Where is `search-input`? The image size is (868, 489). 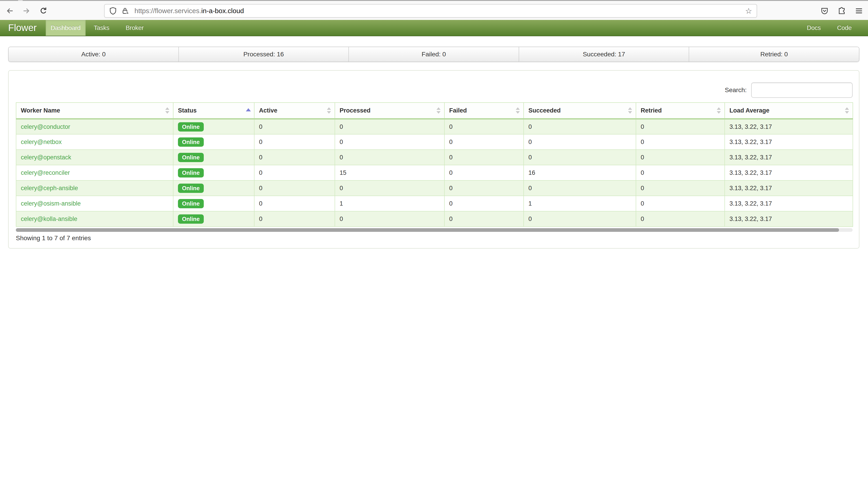
search-input is located at coordinates (802, 90).